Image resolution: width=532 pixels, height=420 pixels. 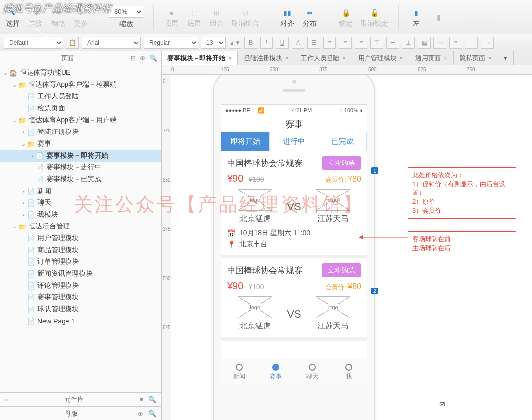 I want to click on tree-folder: ⌄📁恒达体育App客户端－检票端, so click(x=81, y=85).